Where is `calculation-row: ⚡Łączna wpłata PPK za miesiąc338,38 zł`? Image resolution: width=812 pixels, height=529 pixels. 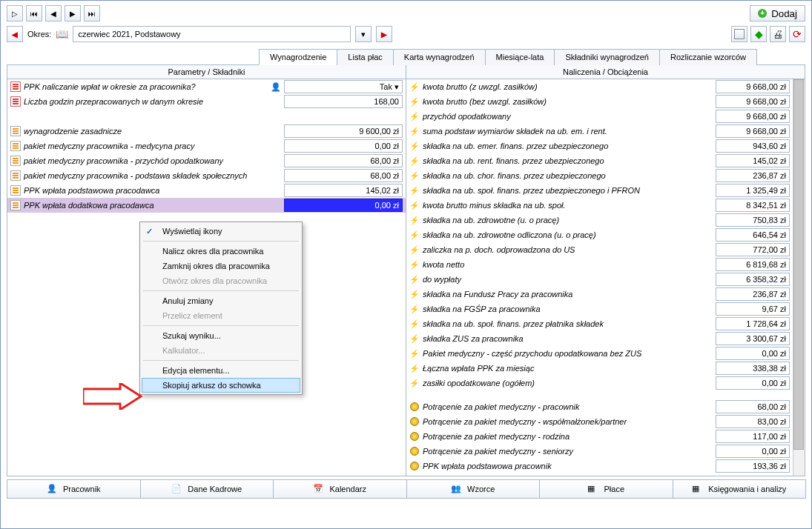 calculation-row: ⚡Łączna wpłata PPK za miesiąc338,38 zł is located at coordinates (599, 368).